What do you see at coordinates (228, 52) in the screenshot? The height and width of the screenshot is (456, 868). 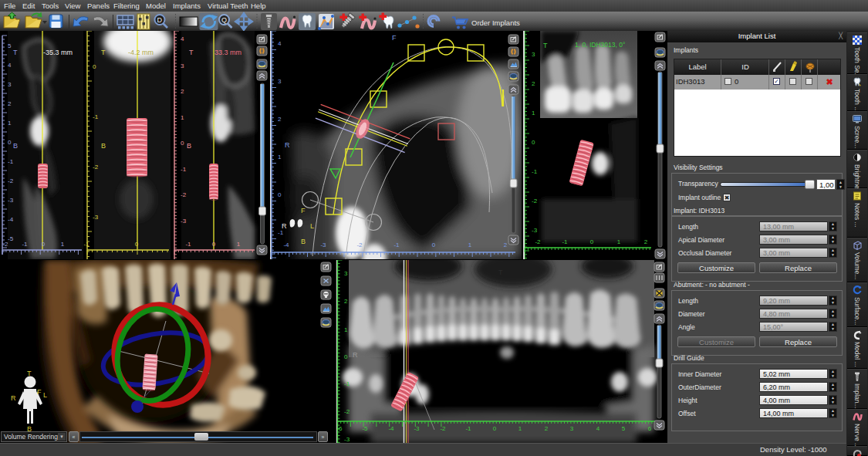 I see `svg-text: 33.3 mm` at bounding box center [228, 52].